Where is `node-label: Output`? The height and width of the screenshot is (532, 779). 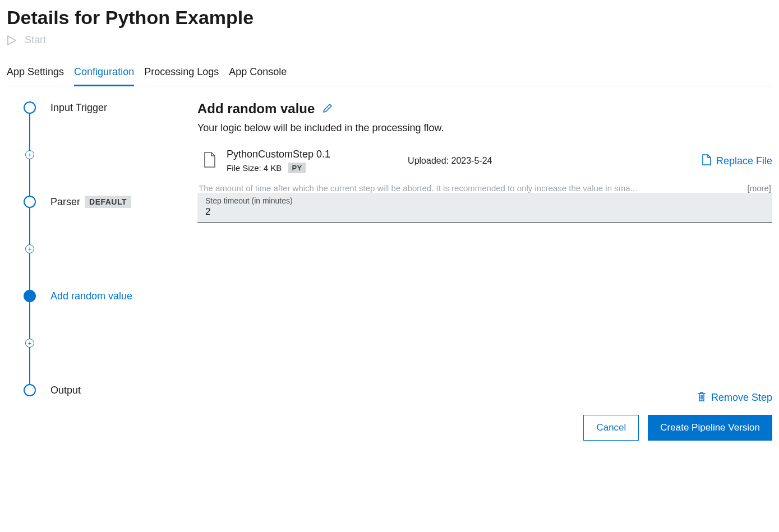 node-label: Output is located at coordinates (66, 390).